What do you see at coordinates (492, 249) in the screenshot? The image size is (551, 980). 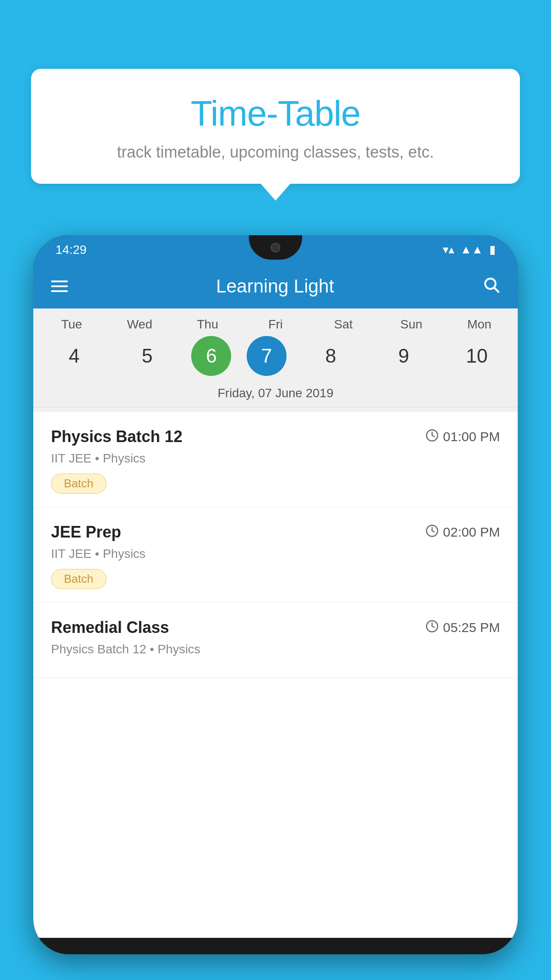 I see `battery-icon: ▮` at bounding box center [492, 249].